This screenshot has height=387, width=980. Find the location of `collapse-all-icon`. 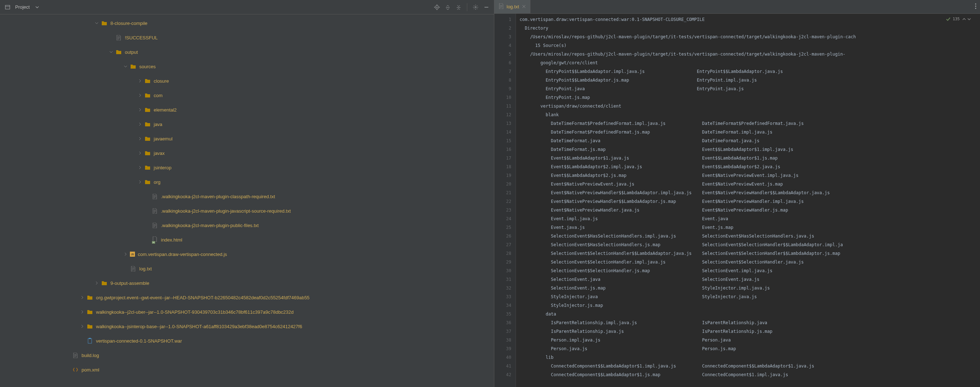

collapse-all-icon is located at coordinates (459, 7).